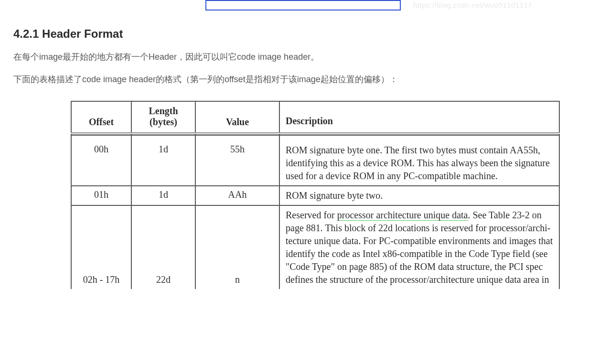  What do you see at coordinates (473, 5) in the screenshot?
I see `watermark-text: https://blog.csdn.net/wu001101117` at bounding box center [473, 5].